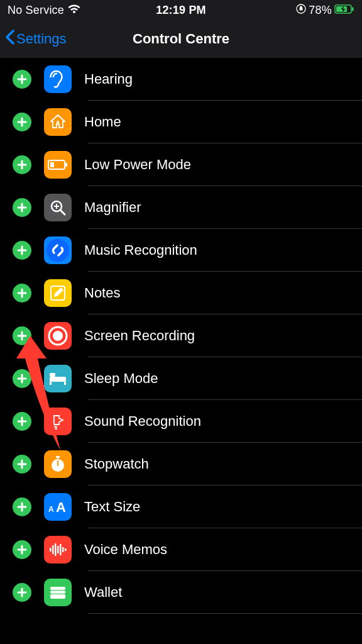  I want to click on item-label: Magnifier, so click(112, 208).